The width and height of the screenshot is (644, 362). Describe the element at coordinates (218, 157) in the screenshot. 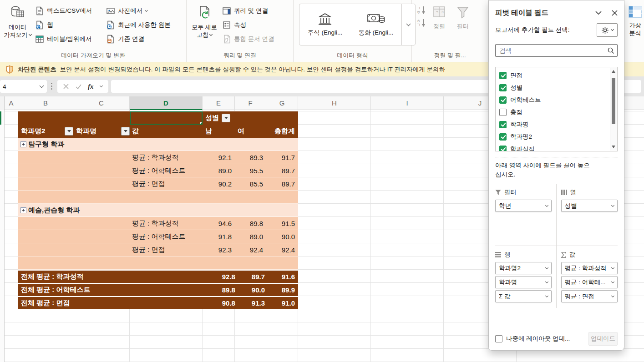

I see `pivot-value-cell: 92.1` at that location.